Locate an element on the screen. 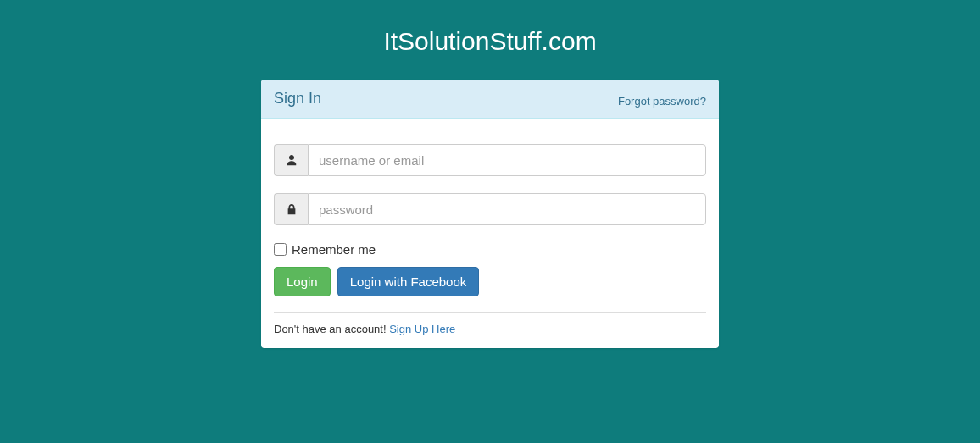  forgot-password-link: Forgot password? is located at coordinates (662, 102).